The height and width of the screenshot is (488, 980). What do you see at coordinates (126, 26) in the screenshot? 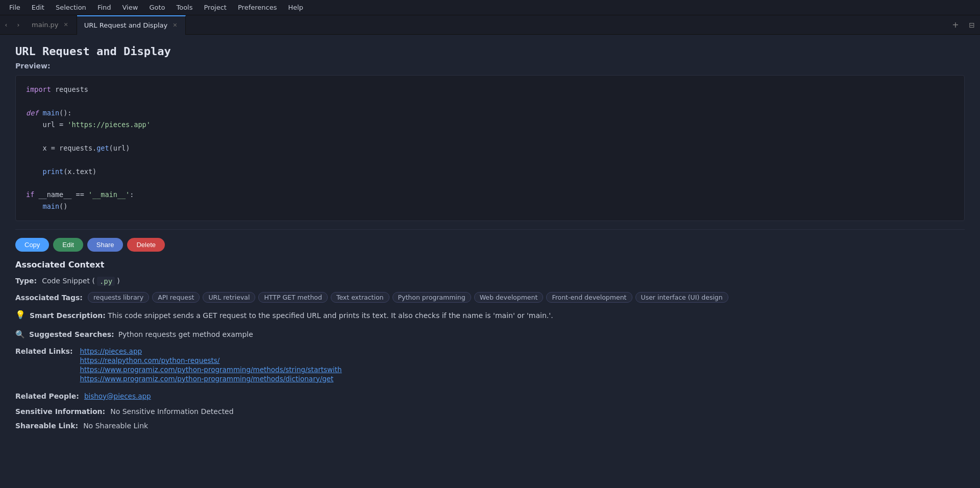
I see `tab-url-request-label: URL Request and Display` at bounding box center [126, 26].